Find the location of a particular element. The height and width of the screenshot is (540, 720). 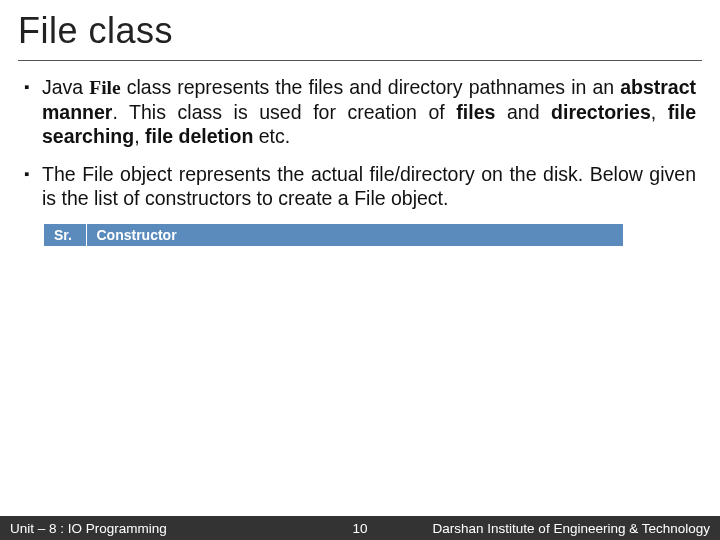

table-wrap: Sr. Constructor is located at coordinates (370, 235).